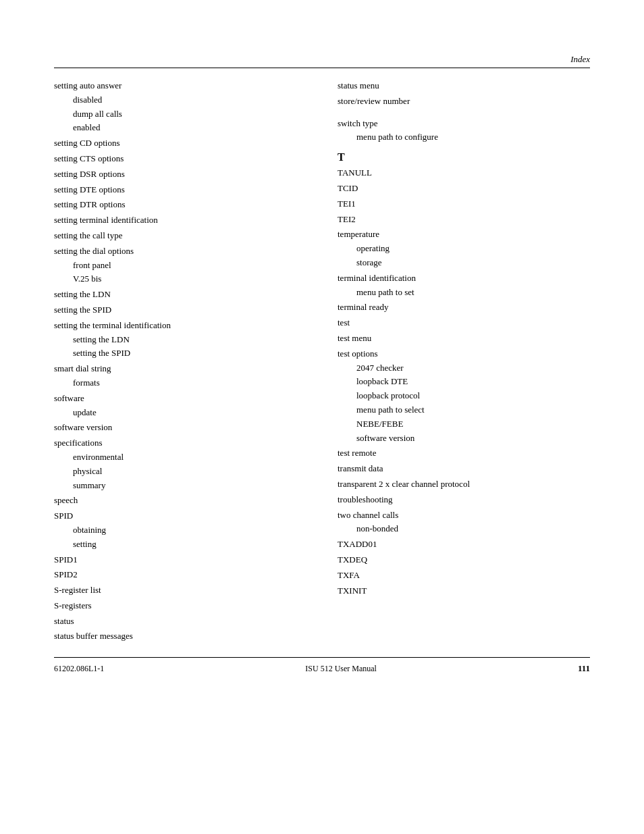 The height and width of the screenshot is (834, 644). What do you see at coordinates (464, 561) in the screenshot?
I see `index-entry: TXDEQ` at bounding box center [464, 561].